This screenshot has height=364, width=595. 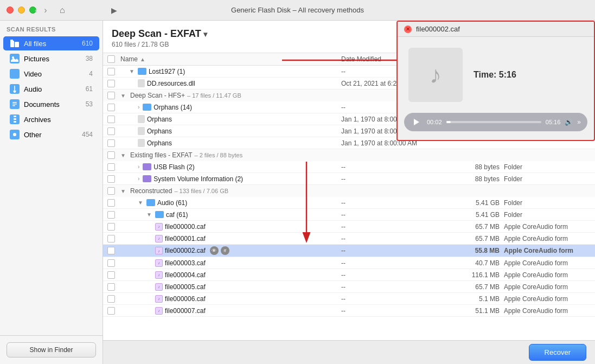 What do you see at coordinates (231, 299) in the screenshot?
I see `row-name: ♪ file000006.caf` at bounding box center [231, 299].